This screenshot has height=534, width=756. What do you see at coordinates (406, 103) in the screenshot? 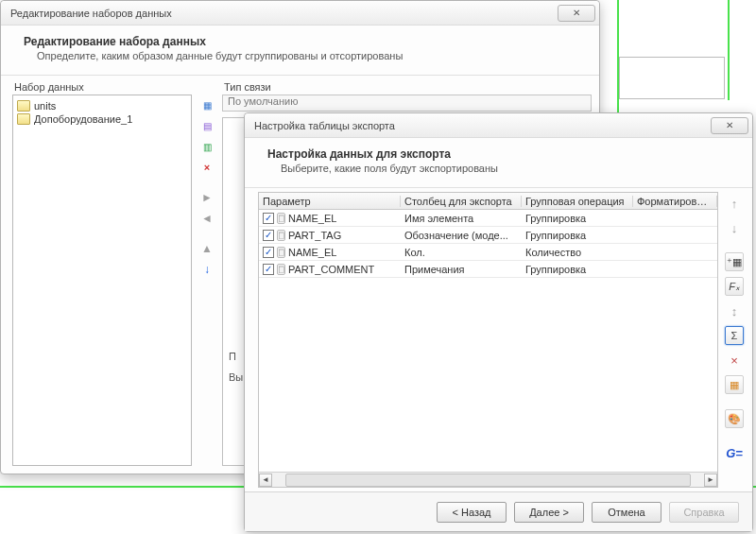
I see `relation-input: По умолчанию` at bounding box center [406, 103].